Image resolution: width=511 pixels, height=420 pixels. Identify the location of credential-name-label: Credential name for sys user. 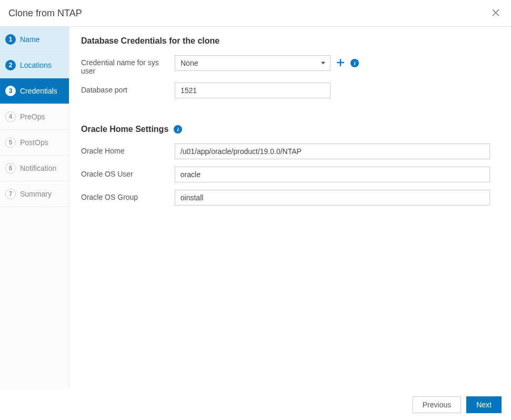
(128, 65).